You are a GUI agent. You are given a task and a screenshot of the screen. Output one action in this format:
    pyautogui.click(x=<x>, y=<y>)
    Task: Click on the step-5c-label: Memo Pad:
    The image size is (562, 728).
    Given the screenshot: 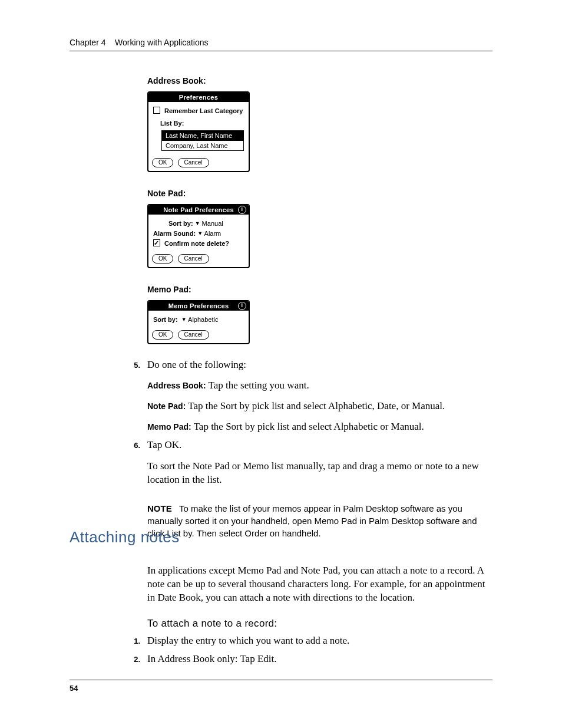 What is the action you would take?
    pyautogui.click(x=170, y=427)
    